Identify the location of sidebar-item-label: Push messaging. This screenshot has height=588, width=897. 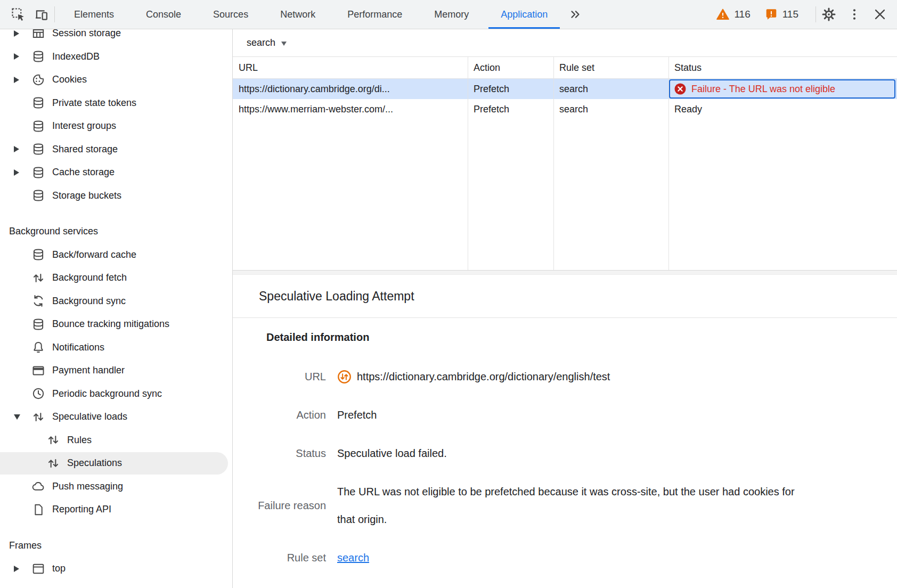
(87, 487).